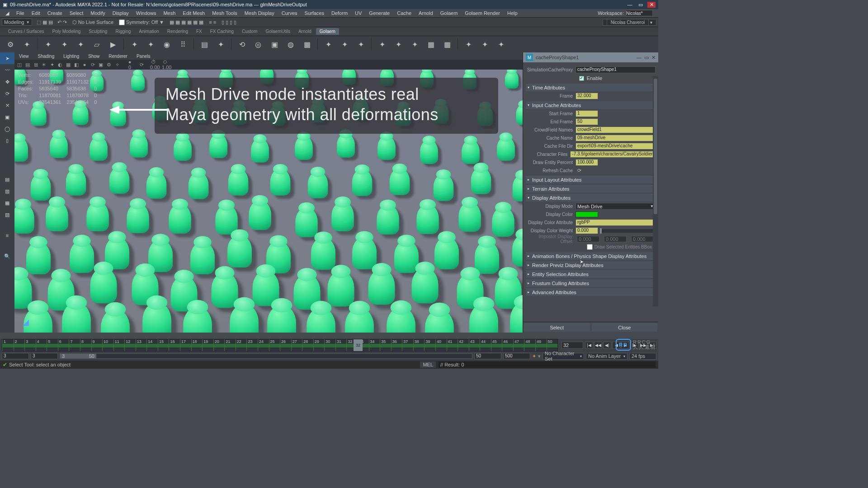 This screenshot has width=868, height=488. Describe the element at coordinates (221, 44) in the screenshot. I see `walk-icon: ✦` at that location.